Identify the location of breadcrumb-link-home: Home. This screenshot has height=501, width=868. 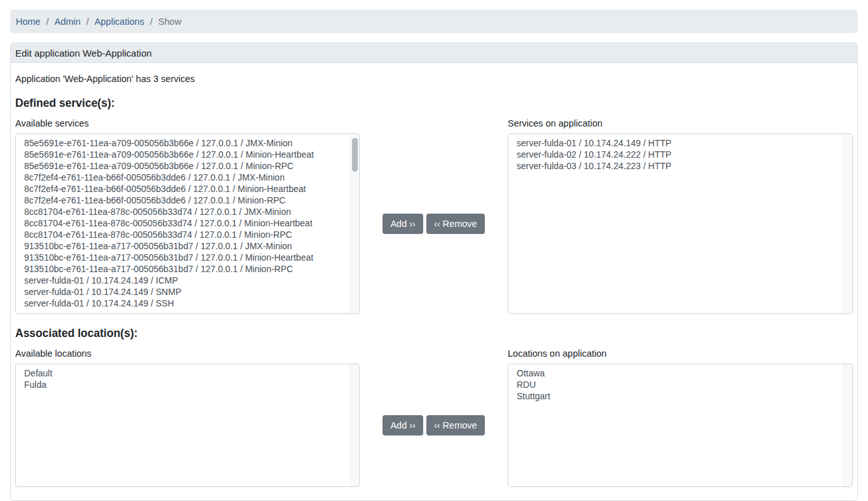
(28, 22).